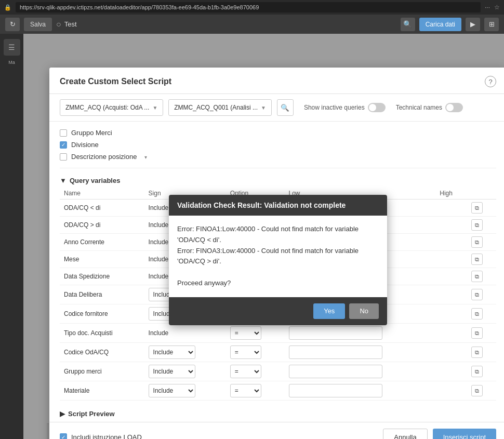 The width and height of the screenshot is (504, 439). Describe the element at coordinates (465, 434) in the screenshot. I see `insert-script-button: Inserisci script` at that location.